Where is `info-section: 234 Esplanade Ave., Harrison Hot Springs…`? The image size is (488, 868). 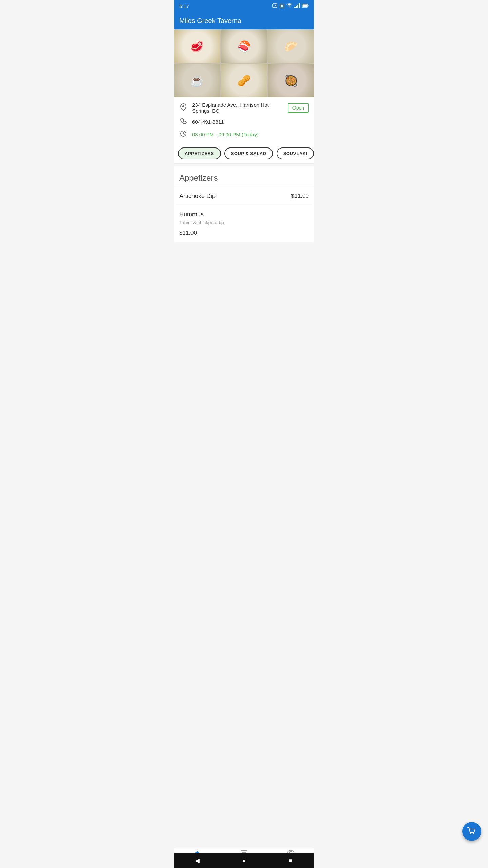 info-section: 234 Esplanade Ave., Harrison Hot Springs… is located at coordinates (244, 120).